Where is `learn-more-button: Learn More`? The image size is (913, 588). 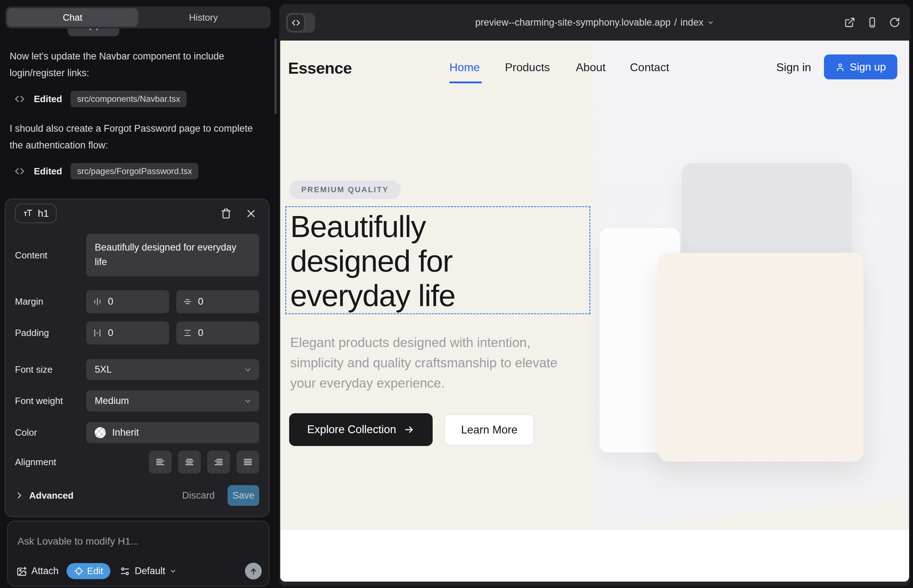
learn-more-button: Learn More is located at coordinates (489, 430).